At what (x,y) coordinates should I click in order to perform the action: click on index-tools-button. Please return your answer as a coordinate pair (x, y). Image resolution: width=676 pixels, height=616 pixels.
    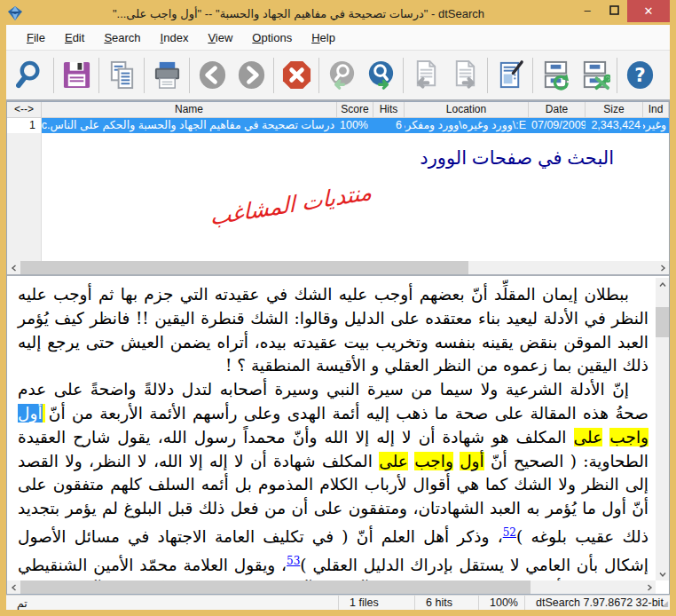
    Looking at the image, I should click on (594, 75).